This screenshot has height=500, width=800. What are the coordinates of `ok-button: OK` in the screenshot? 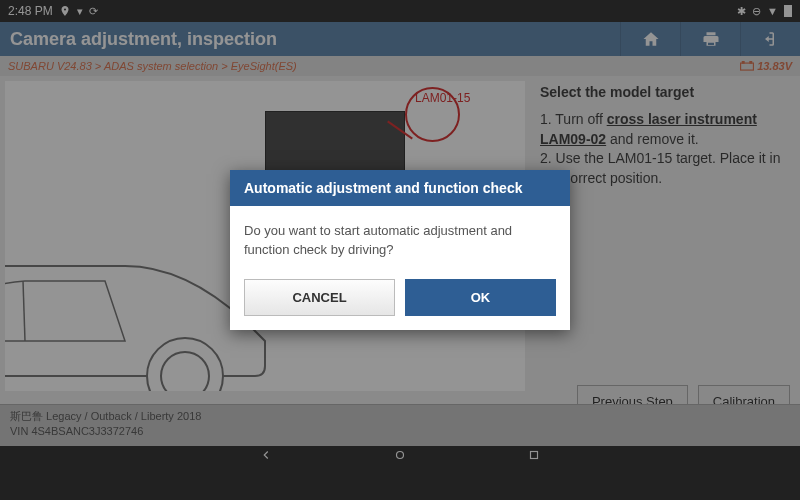 It's located at (480, 298).